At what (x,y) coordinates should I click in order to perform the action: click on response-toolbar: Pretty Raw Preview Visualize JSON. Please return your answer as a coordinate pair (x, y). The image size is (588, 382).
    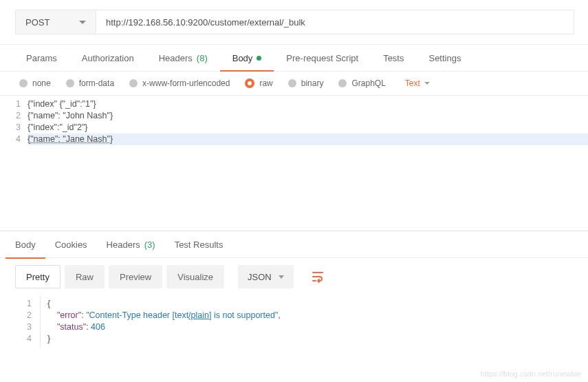
    Looking at the image, I should click on (294, 277).